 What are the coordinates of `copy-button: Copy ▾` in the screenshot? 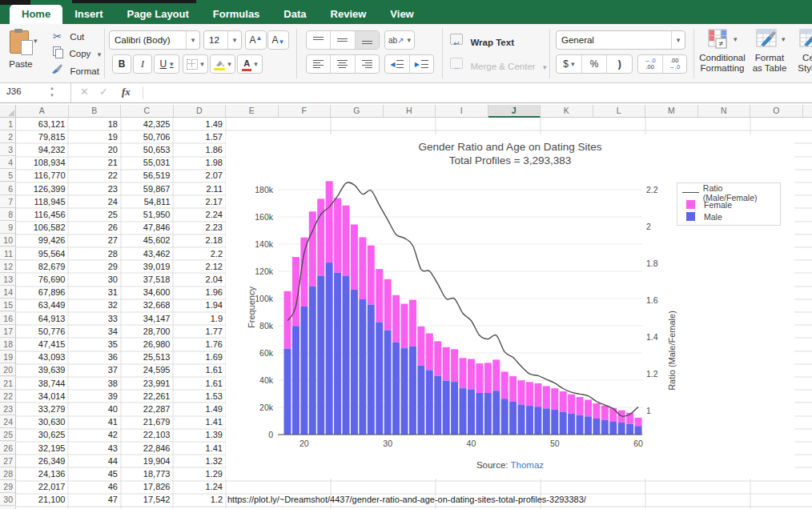 It's located at (77, 53).